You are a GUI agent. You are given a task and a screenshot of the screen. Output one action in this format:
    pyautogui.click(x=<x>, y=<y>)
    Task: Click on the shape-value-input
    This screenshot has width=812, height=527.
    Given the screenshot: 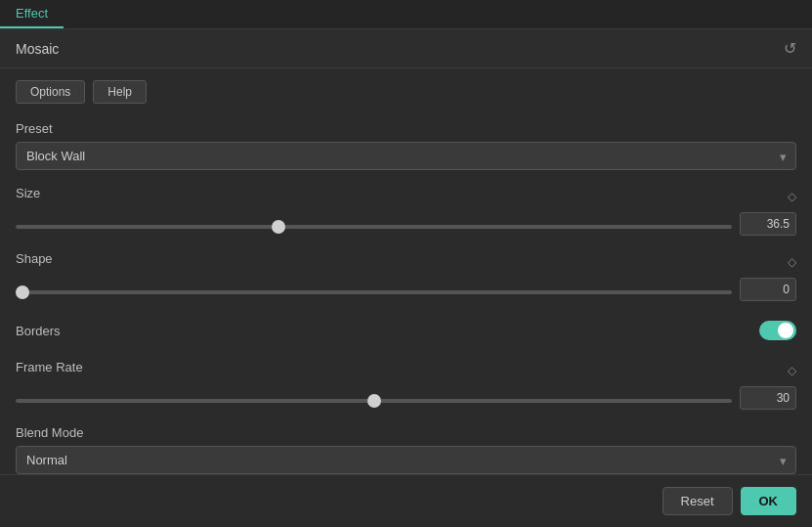 What is the action you would take?
    pyautogui.click(x=768, y=289)
    